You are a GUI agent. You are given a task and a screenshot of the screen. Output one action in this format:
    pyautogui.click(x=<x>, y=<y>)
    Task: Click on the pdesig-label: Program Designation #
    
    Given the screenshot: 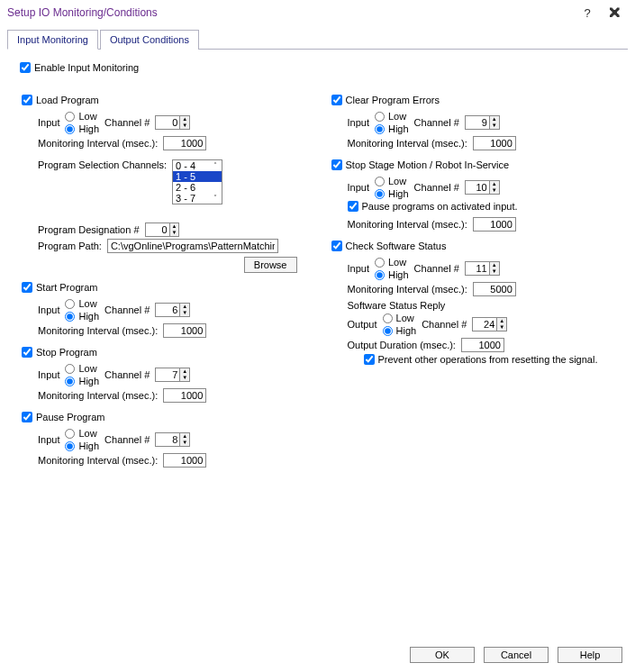 What is the action you would take?
    pyautogui.click(x=88, y=230)
    